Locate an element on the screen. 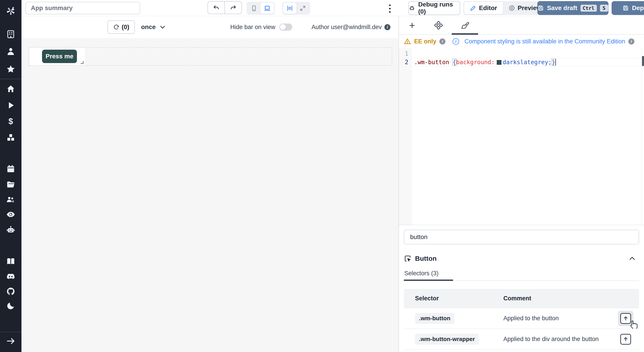 The image size is (644, 352). topbar: Debug runs (0) Editor Preview Save draft… is located at coordinates (333, 8).